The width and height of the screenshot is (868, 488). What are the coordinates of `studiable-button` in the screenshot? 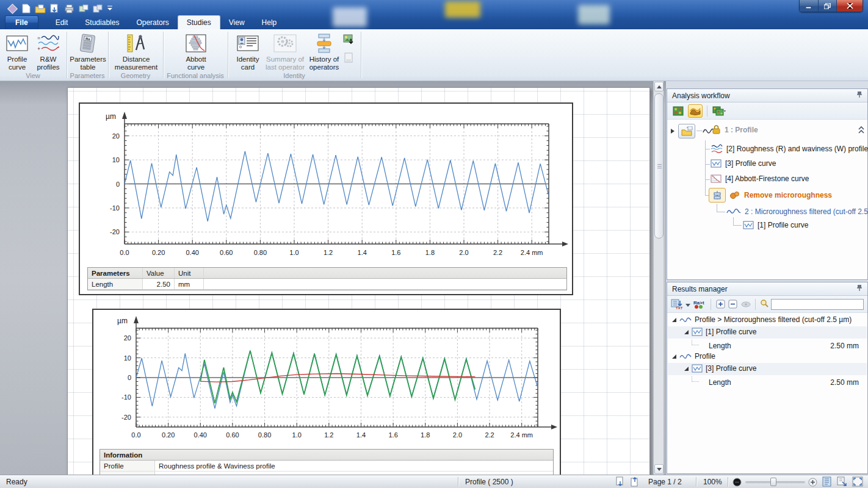 It's located at (687, 131).